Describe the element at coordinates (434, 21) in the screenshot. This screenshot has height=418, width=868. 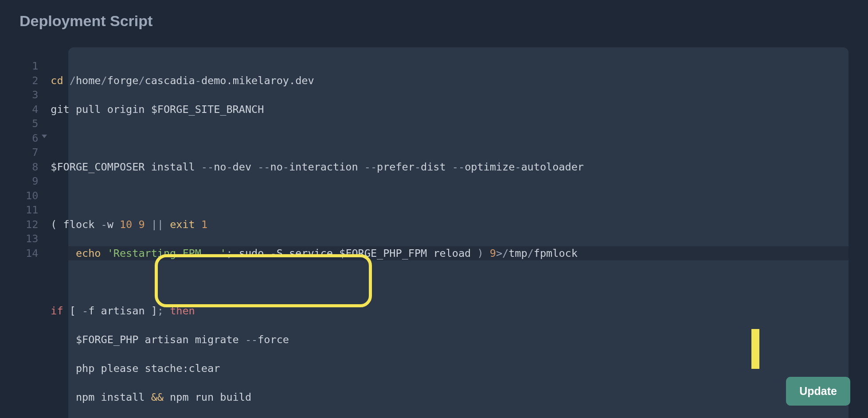
I see `section-title: Deployment Script` at that location.